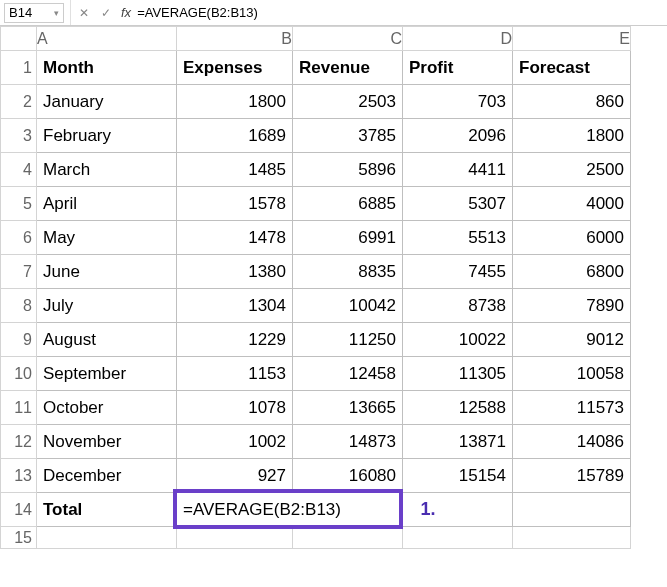 The height and width of the screenshot is (587, 667). I want to click on cell-A3: February, so click(107, 136).